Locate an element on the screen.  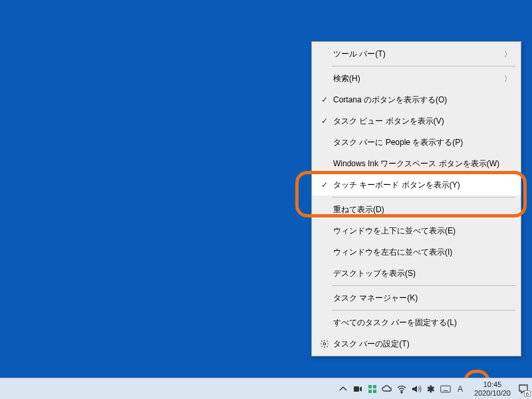
menu-item-show-people: タスク バーに People を表示する(P) is located at coordinates (416, 142).